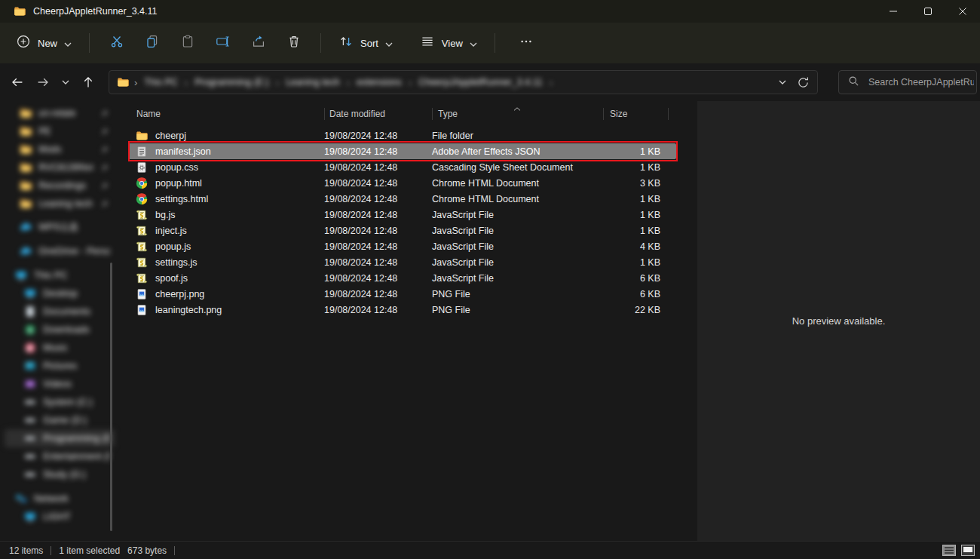 The width and height of the screenshot is (980, 559). Describe the element at coordinates (313, 82) in the screenshot. I see `breadcrumb-segment: Leaning tech` at that location.